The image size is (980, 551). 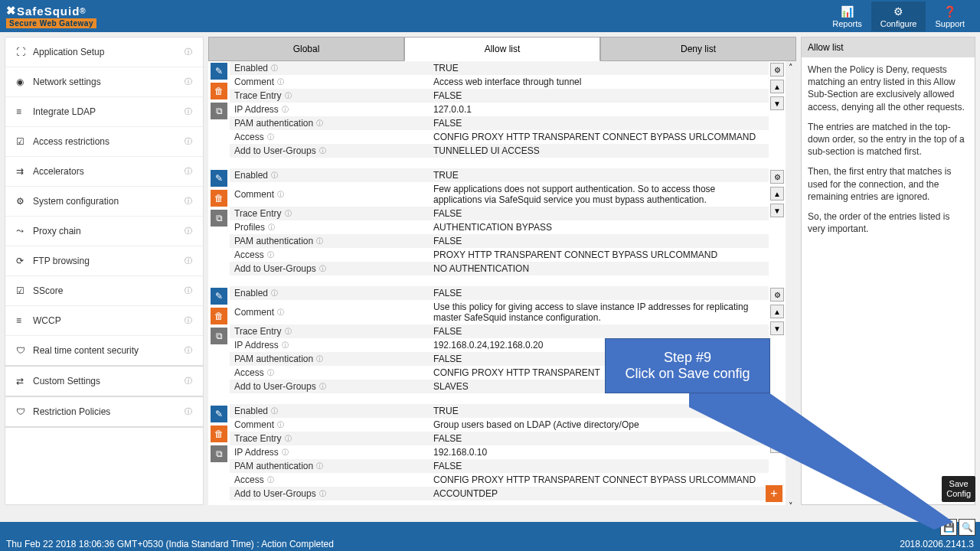 What do you see at coordinates (888, 47) in the screenshot?
I see `help-title: Allow list` at bounding box center [888, 47].